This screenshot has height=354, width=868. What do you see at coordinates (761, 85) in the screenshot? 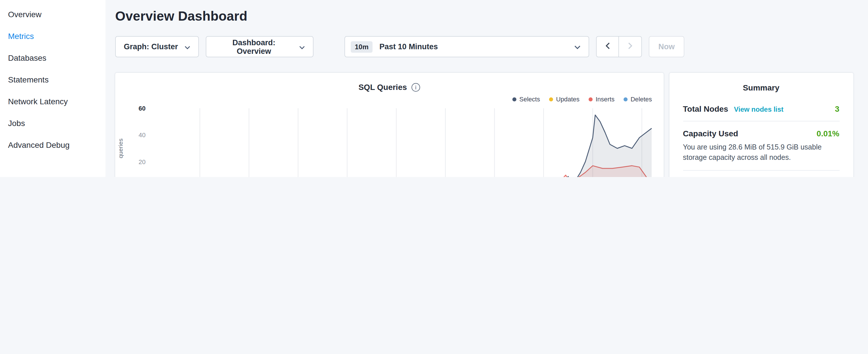
I see `summary-title: Summary` at bounding box center [761, 85].